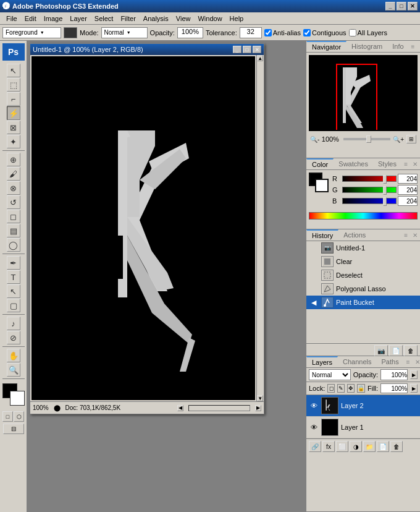 The width and height of the screenshot is (420, 512). What do you see at coordinates (363, 262) in the screenshot?
I see `history-item-clear: Clear` at bounding box center [363, 262].